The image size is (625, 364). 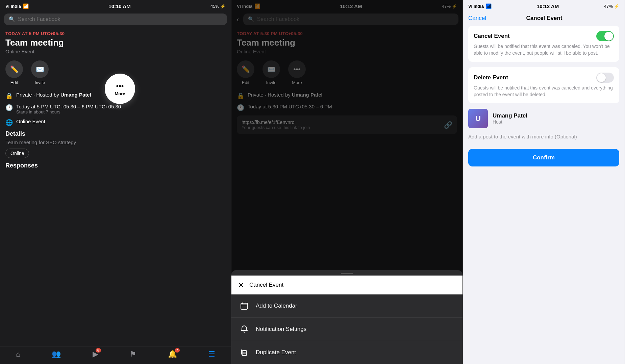 What do you see at coordinates (56, 354) in the screenshot?
I see `nav-friends-1: 👥` at bounding box center [56, 354].